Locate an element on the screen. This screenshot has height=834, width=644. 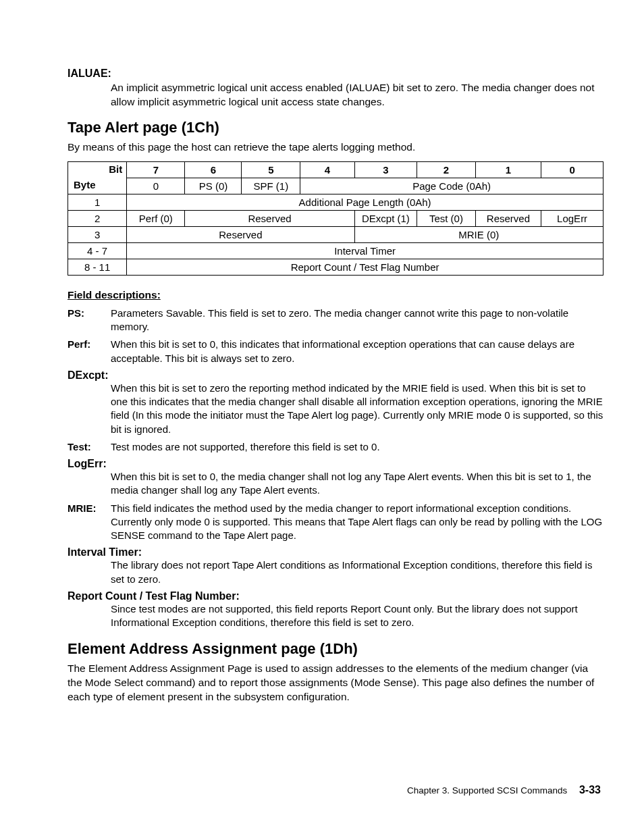
field-descriptions-heading: Field descriptions: is located at coordinates (336, 295).